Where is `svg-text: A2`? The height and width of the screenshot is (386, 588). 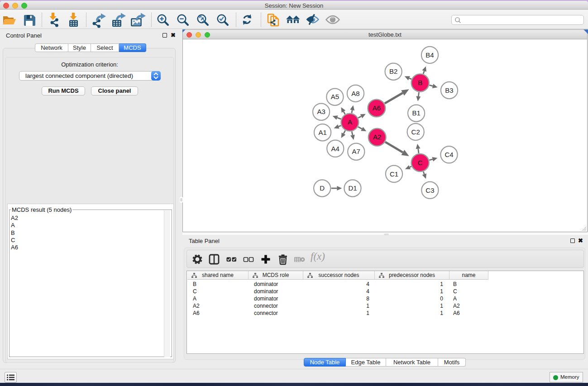
svg-text: A2 is located at coordinates (377, 137).